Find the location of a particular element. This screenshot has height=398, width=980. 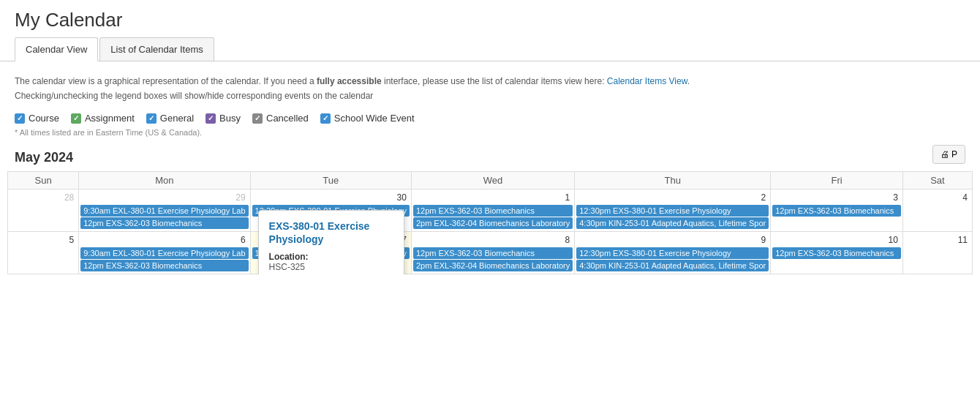

event-kin253-thu-w2: 4:30pm KIN-253-01 Adapted Aquatics, Life… is located at coordinates (673, 266).